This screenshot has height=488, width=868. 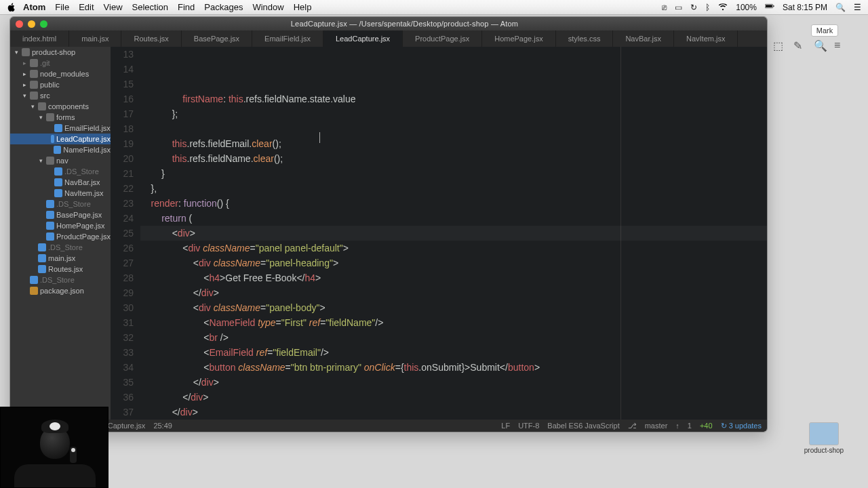 I want to click on tab-index-html: index.html, so click(x=39, y=39).